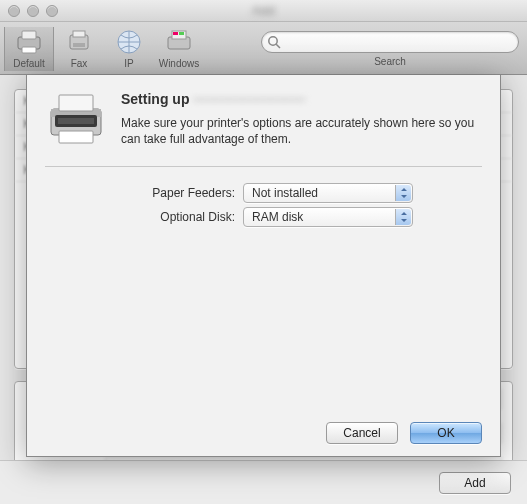 The image size is (527, 504). Describe the element at coordinates (77, 120) in the screenshot. I see `printer-large-icon` at that location.